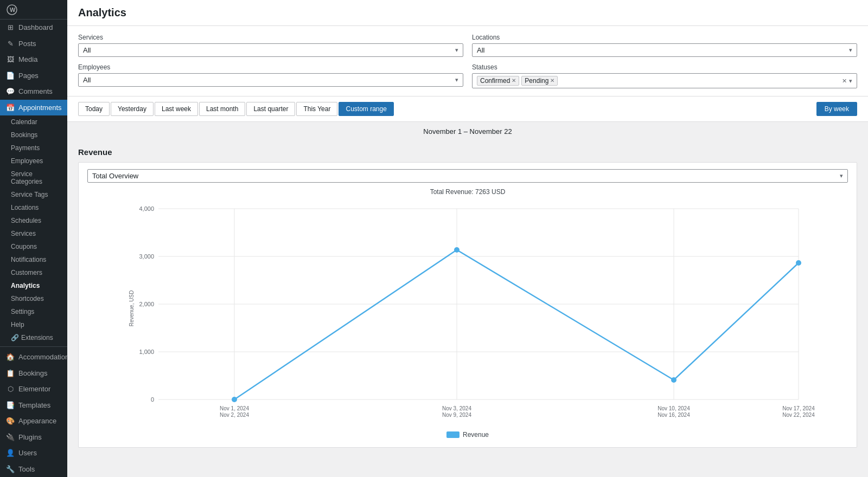 The width and height of the screenshot is (868, 477). What do you see at coordinates (28, 453) in the screenshot?
I see `sidebar-item-label: Users` at bounding box center [28, 453].